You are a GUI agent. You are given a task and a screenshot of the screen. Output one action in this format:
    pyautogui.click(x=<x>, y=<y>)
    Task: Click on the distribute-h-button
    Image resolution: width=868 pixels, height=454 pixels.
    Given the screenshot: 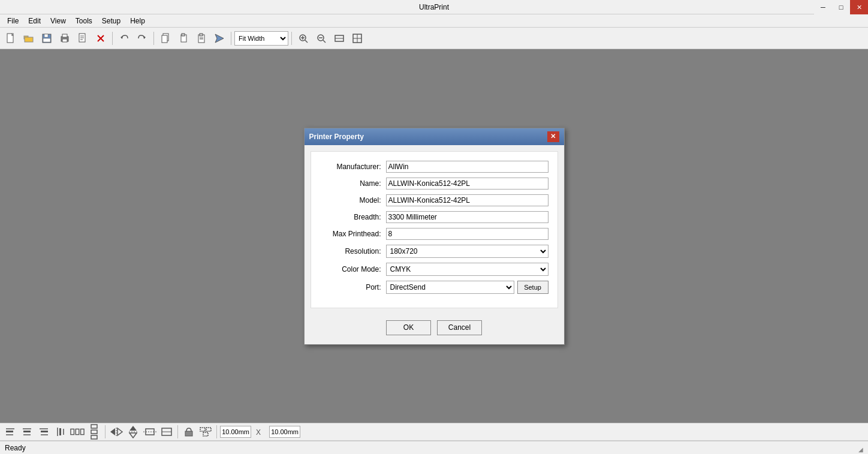 What is the action you would take?
    pyautogui.click(x=77, y=432)
    